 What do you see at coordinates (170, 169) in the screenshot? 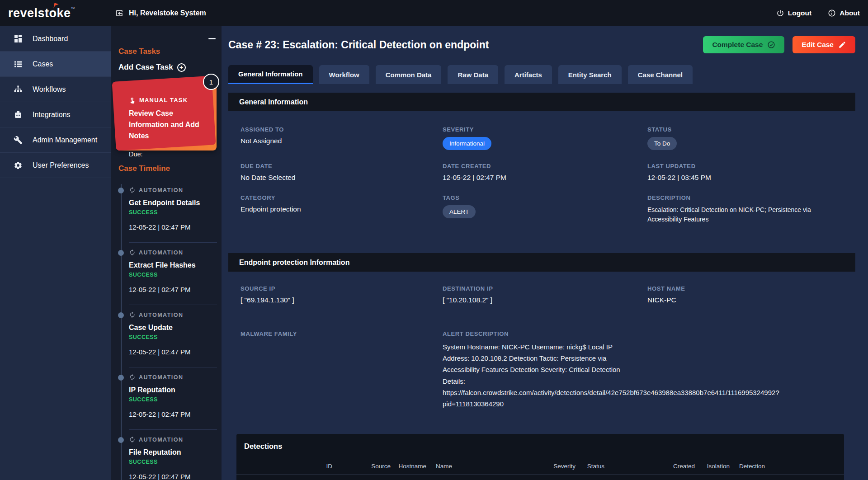
I see `case-timeline-heading: Case Timeline` at bounding box center [170, 169].